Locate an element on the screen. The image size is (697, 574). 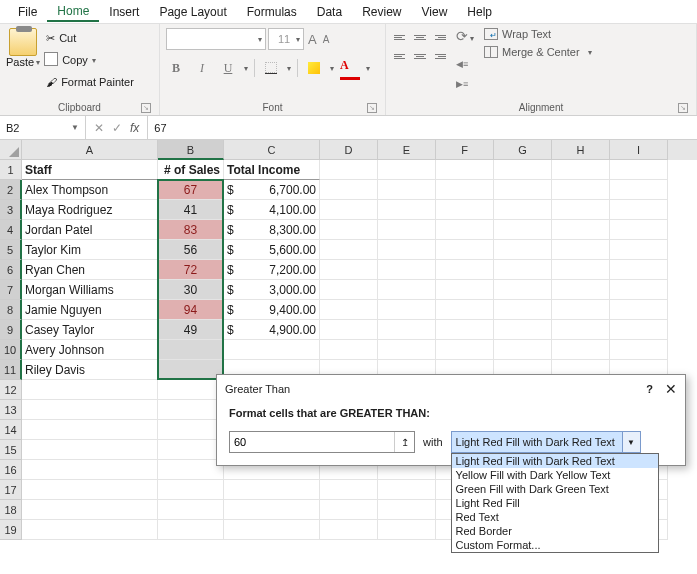
cell-C6: $7,200.00 is located at coordinates (272, 270).